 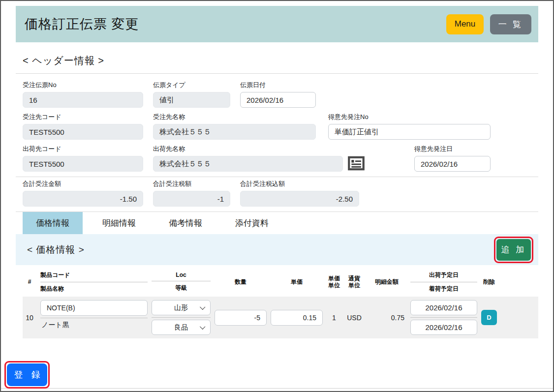 What do you see at coordinates (453, 164) in the screenshot?
I see `customer-order-date-input` at bounding box center [453, 164].